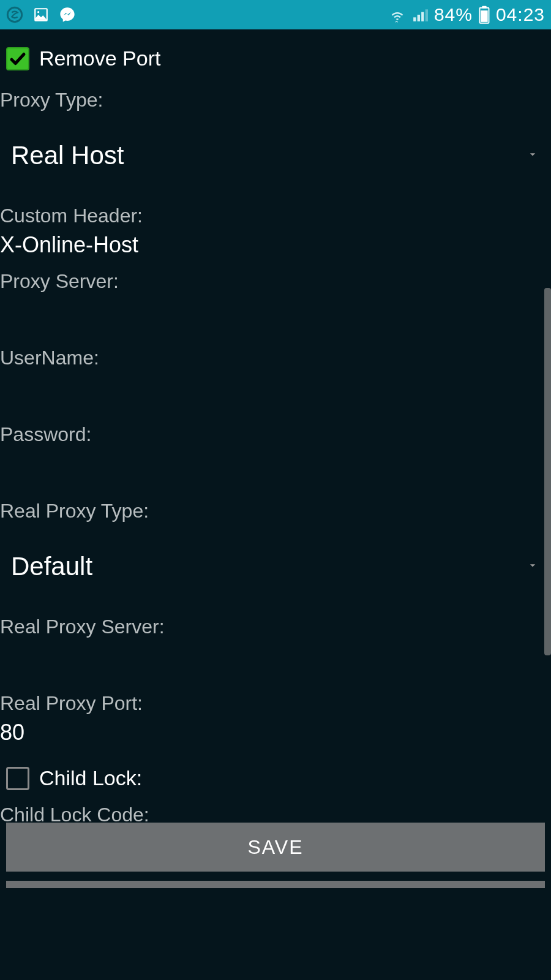 The width and height of the screenshot is (551, 980). I want to click on battery-percent: 84%, so click(453, 15).